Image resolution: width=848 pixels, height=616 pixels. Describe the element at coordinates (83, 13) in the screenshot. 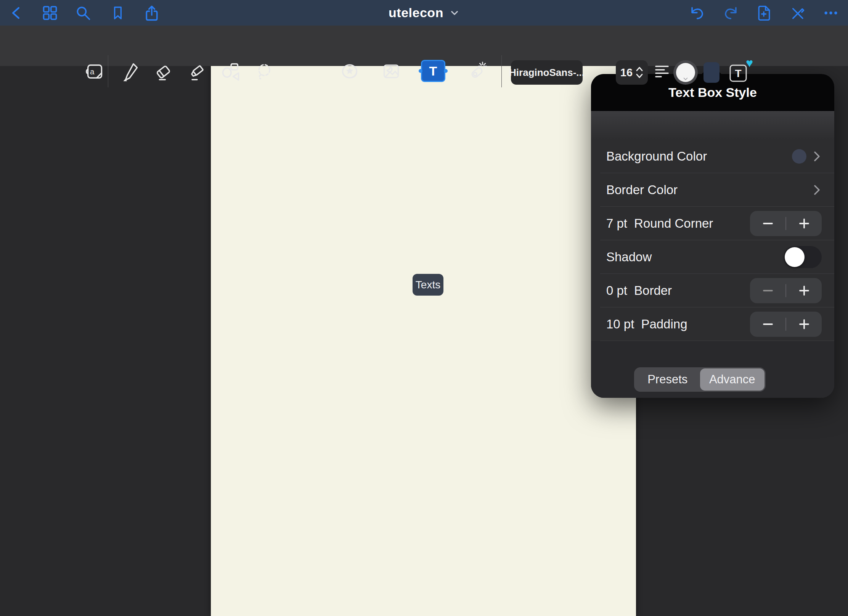

I see `search-icon` at that location.